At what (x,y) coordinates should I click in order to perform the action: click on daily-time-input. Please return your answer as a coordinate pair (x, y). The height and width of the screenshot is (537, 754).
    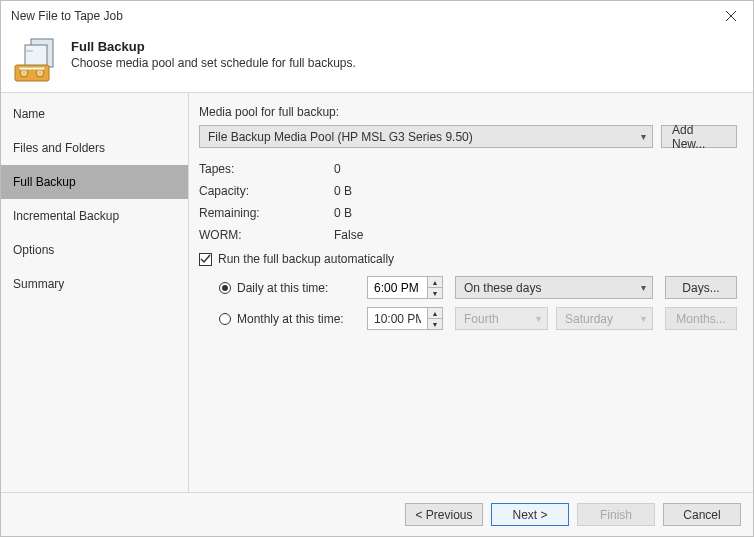
    Looking at the image, I should click on (397, 288).